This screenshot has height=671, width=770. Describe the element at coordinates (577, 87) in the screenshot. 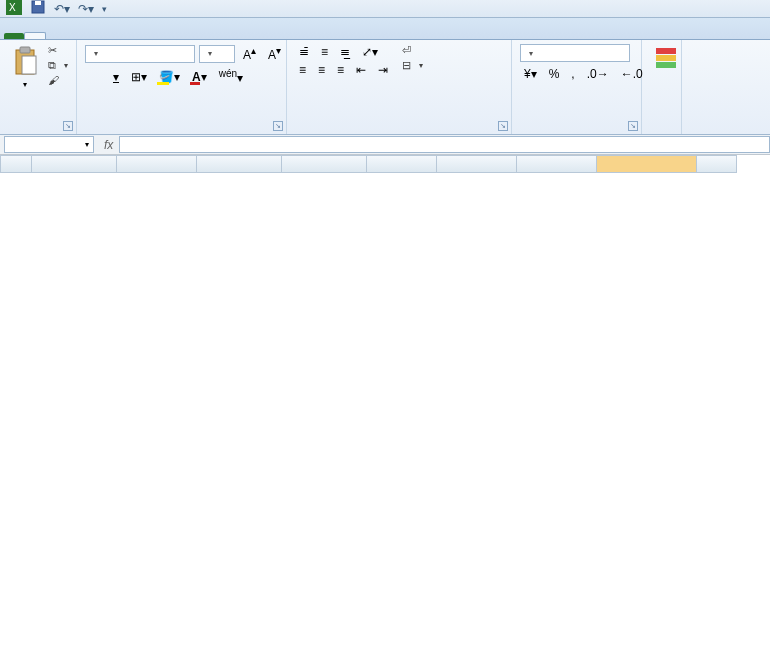

I see `group-number: ▾ ¥▾ % , .0→ ←.0 ↘` at that location.